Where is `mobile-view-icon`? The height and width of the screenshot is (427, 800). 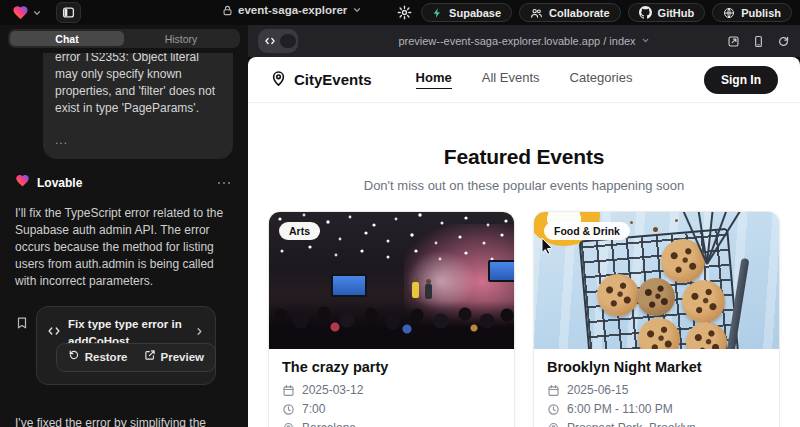
mobile-view-icon is located at coordinates (758, 42).